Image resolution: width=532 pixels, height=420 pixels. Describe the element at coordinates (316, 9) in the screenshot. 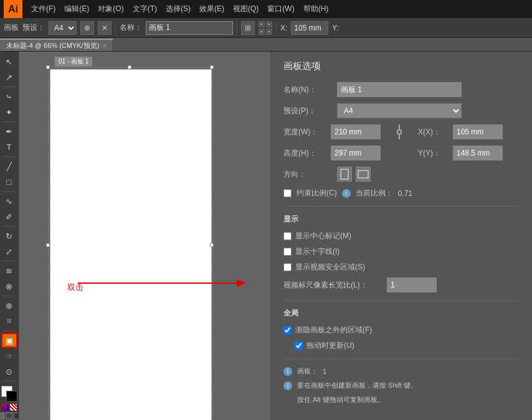

I see `menu-help: 帮助(H)` at that location.